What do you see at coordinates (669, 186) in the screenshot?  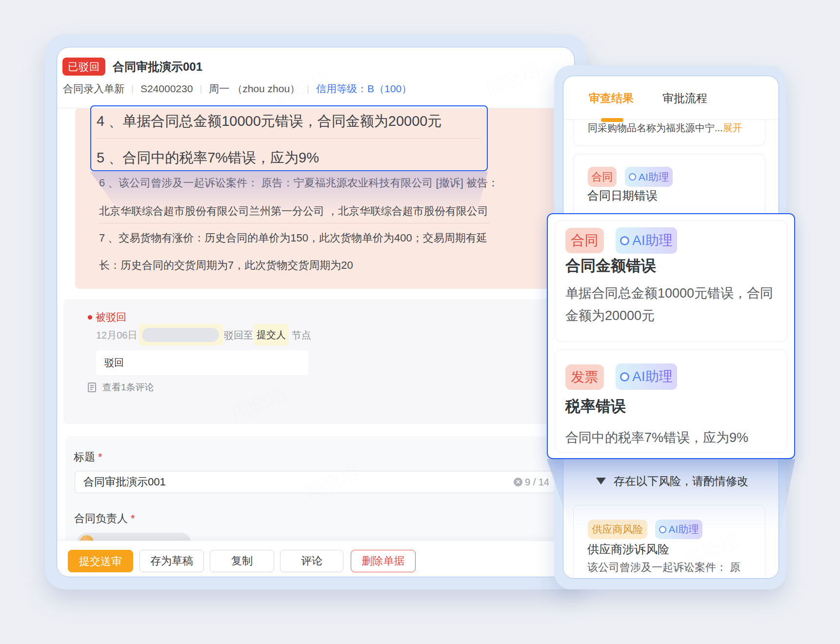 I see `contract-date-card: 合同 AI助理 合同日期错误` at bounding box center [669, 186].